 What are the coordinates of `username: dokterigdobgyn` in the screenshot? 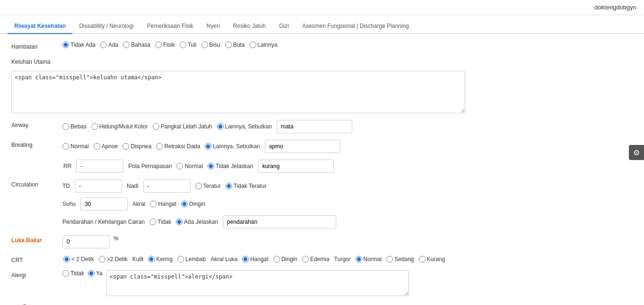 It's located at (616, 8).